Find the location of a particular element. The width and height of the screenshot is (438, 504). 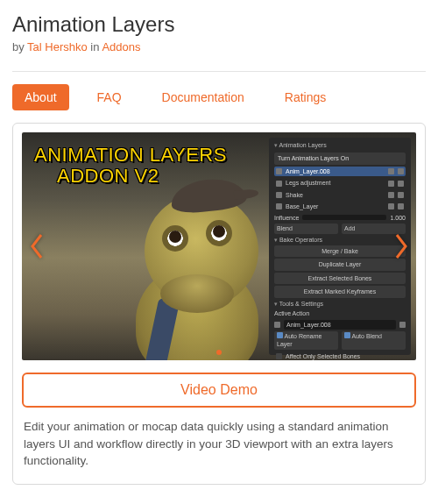

layer-row: Shake is located at coordinates (340, 195).